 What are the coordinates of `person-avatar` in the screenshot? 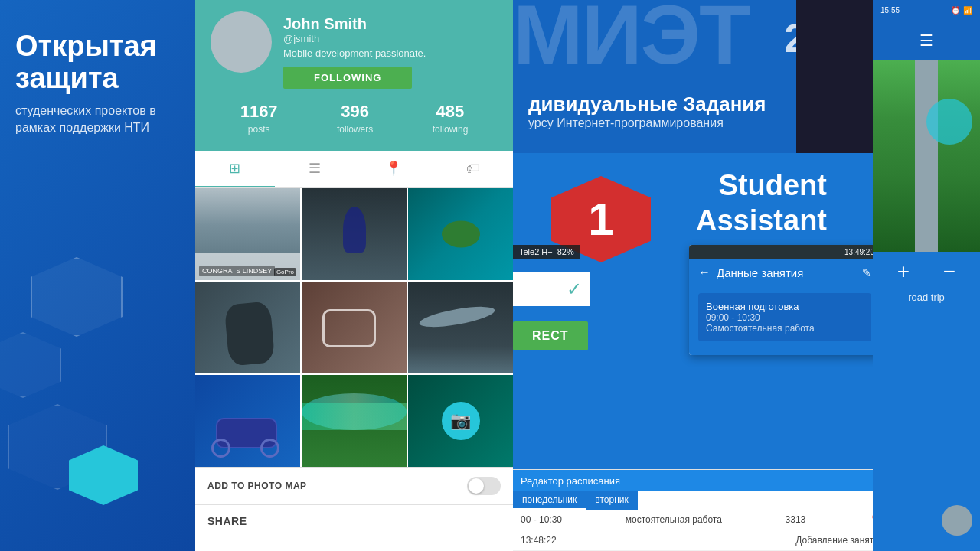 It's located at (957, 520).